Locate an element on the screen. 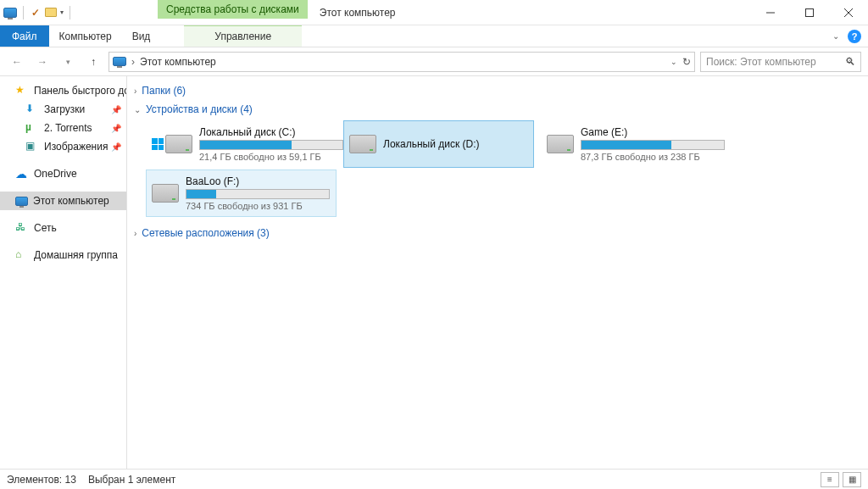 The width and height of the screenshot is (868, 489). sidebar-item-label: Изображения is located at coordinates (76, 147).